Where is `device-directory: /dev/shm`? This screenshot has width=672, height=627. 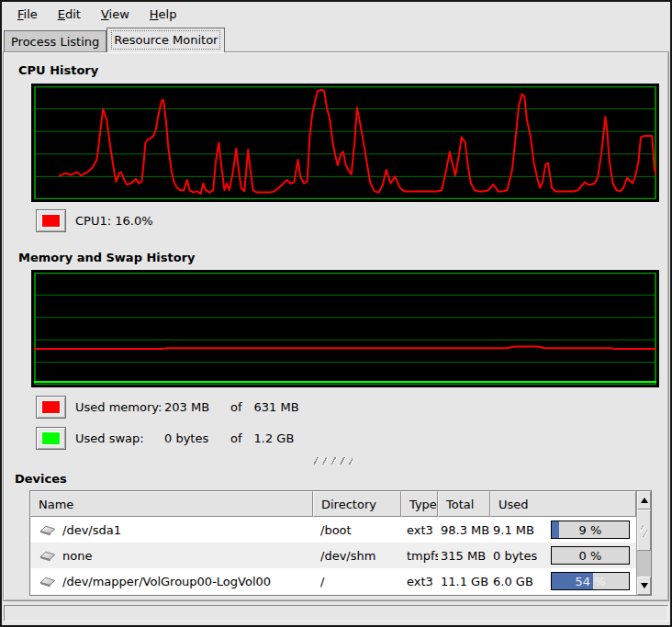 device-directory: /dev/shm is located at coordinates (357, 556).